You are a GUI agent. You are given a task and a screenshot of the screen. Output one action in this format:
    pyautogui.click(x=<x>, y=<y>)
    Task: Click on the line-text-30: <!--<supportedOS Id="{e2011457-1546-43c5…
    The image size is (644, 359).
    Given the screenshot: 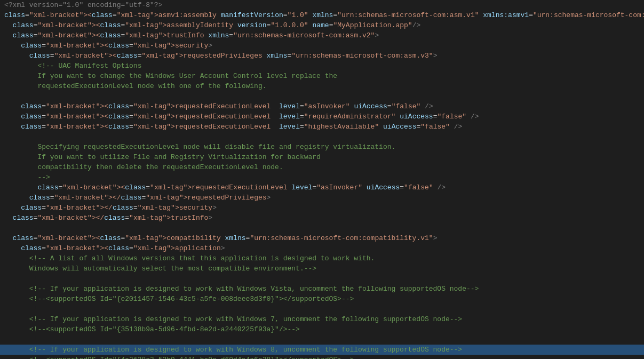 What is the action you would take?
    pyautogui.click(x=322, y=299)
    